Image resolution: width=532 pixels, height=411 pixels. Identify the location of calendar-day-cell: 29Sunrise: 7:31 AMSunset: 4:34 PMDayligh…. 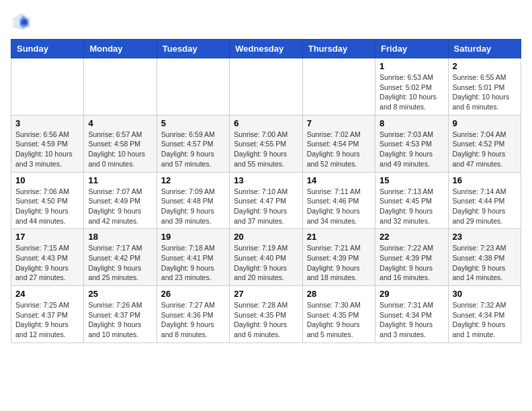
(412, 314).